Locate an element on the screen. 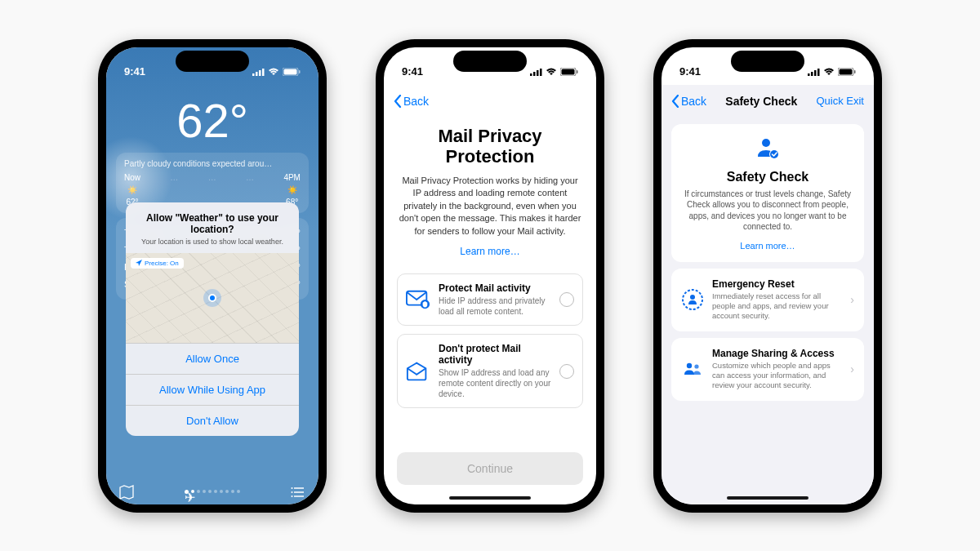  page-dots: ✈ is located at coordinates (212, 491).